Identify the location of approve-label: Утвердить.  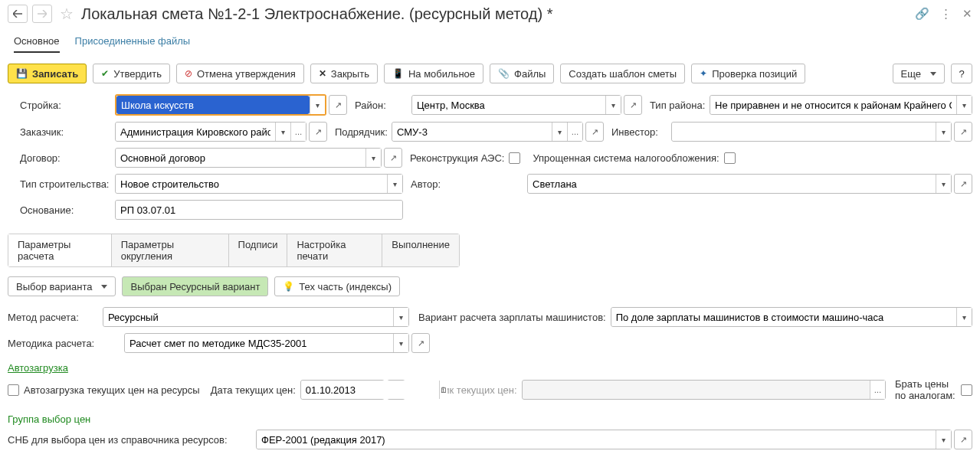
(138, 74).